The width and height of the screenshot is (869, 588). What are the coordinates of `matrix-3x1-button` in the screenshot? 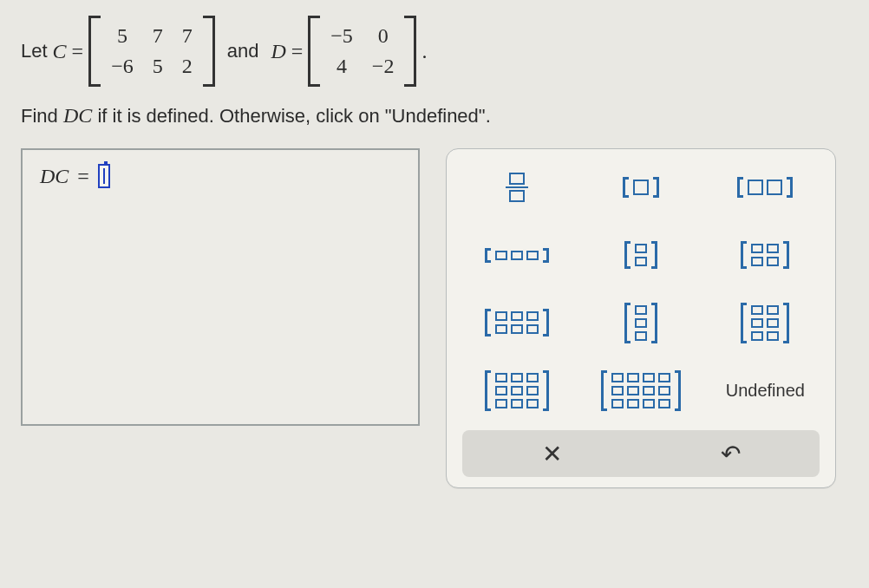 It's located at (641, 323).